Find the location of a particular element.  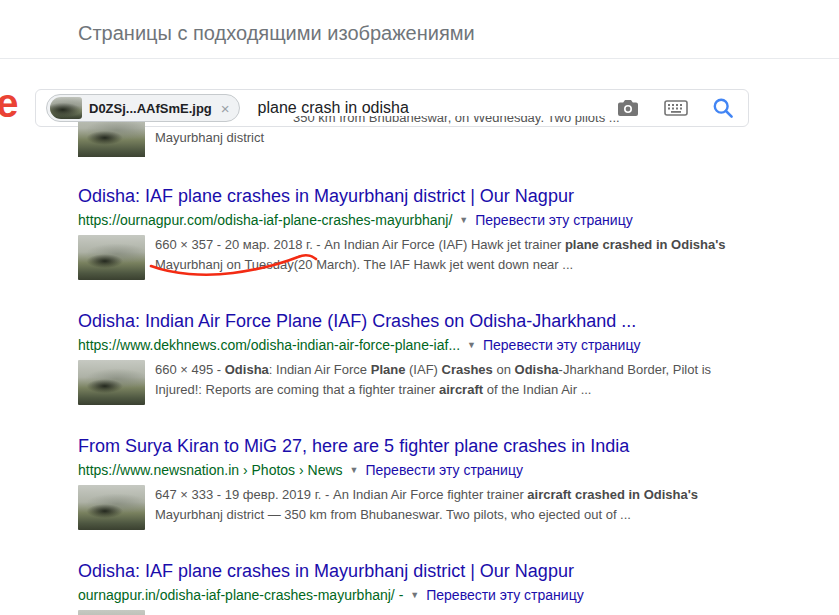

snippet-segment: of the Indian Air ... is located at coordinates (537, 390).